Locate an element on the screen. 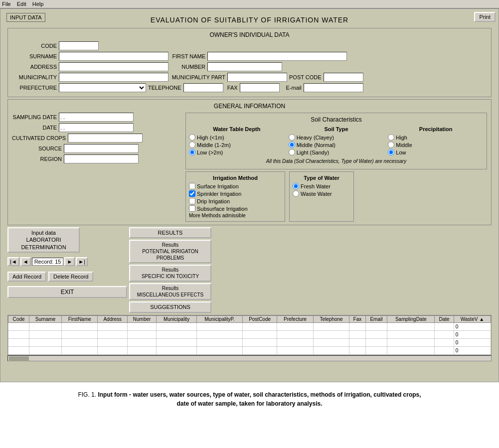 The width and height of the screenshot is (499, 448). menu-help: Help is located at coordinates (38, 4).